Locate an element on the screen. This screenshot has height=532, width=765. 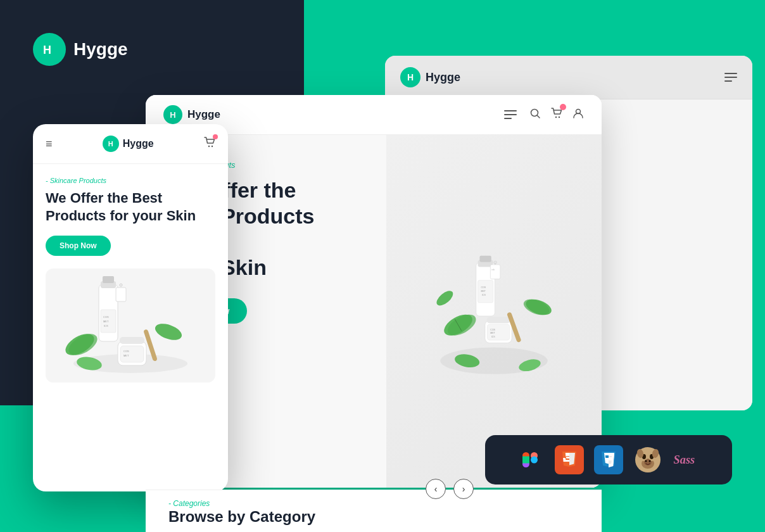
figma-icon is located at coordinates (530, 460).